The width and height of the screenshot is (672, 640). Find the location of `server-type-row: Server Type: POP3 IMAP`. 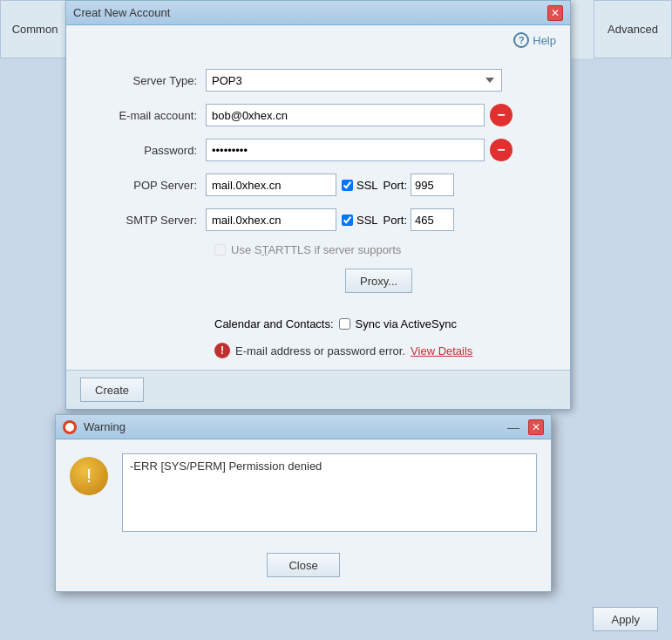

server-type-row: Server Type: POP3 IMAP is located at coordinates (318, 80).